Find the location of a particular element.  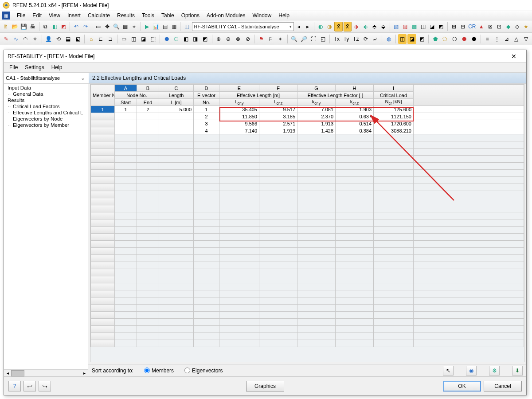

col-C: C is located at coordinates (176, 88).